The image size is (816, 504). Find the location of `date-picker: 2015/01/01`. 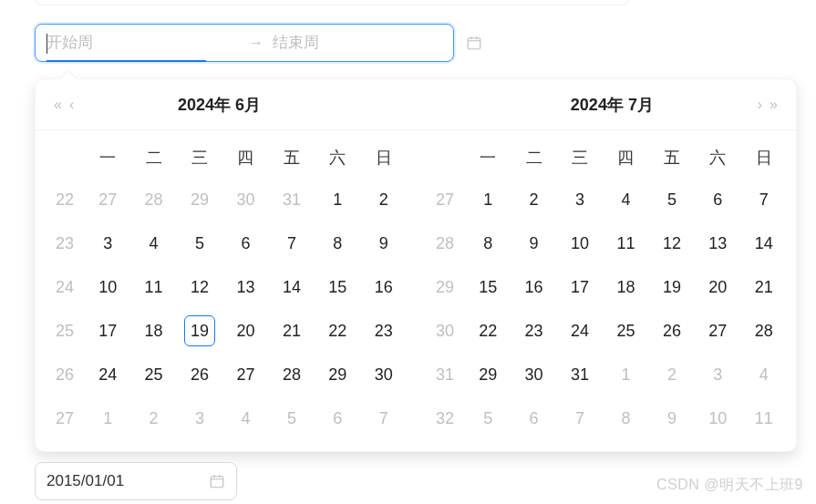

date-picker: 2015/01/01 is located at coordinates (136, 481).